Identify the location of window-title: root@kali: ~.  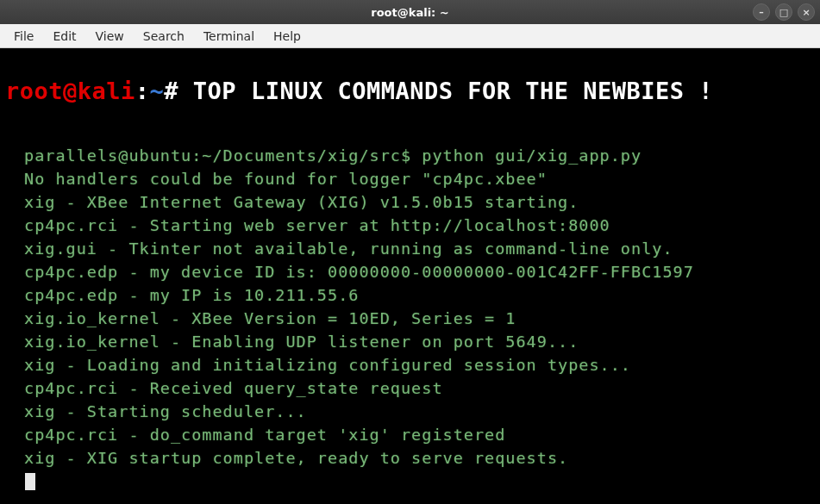
(410, 12).